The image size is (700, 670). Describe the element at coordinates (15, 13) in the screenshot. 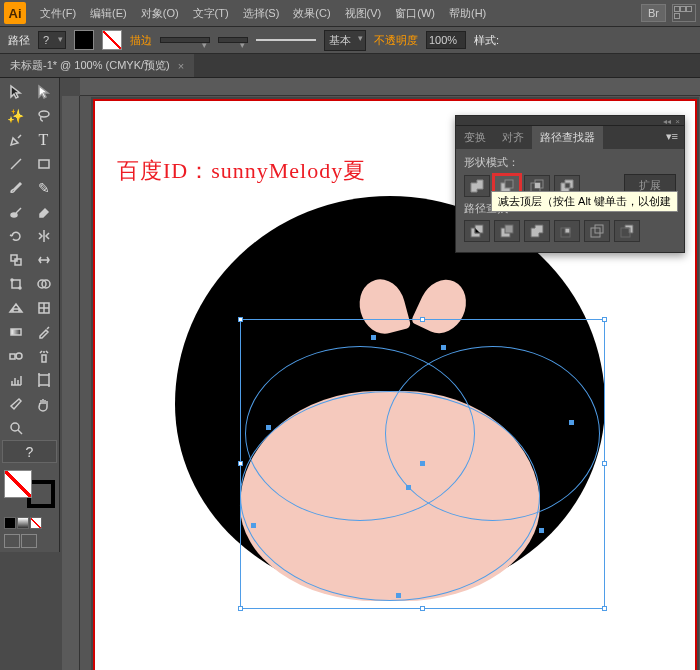

I see `app-logo: Ai` at that location.